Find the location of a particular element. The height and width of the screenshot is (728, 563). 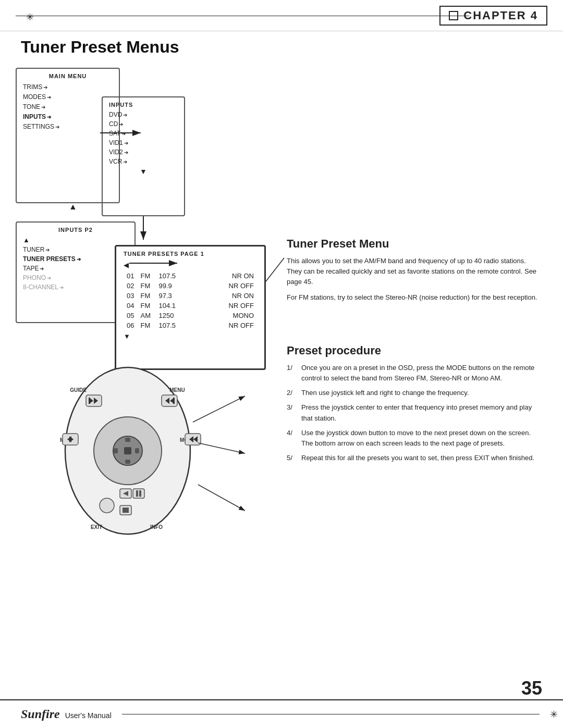

inputs-p2-tape: TAPE is located at coordinates (76, 268).